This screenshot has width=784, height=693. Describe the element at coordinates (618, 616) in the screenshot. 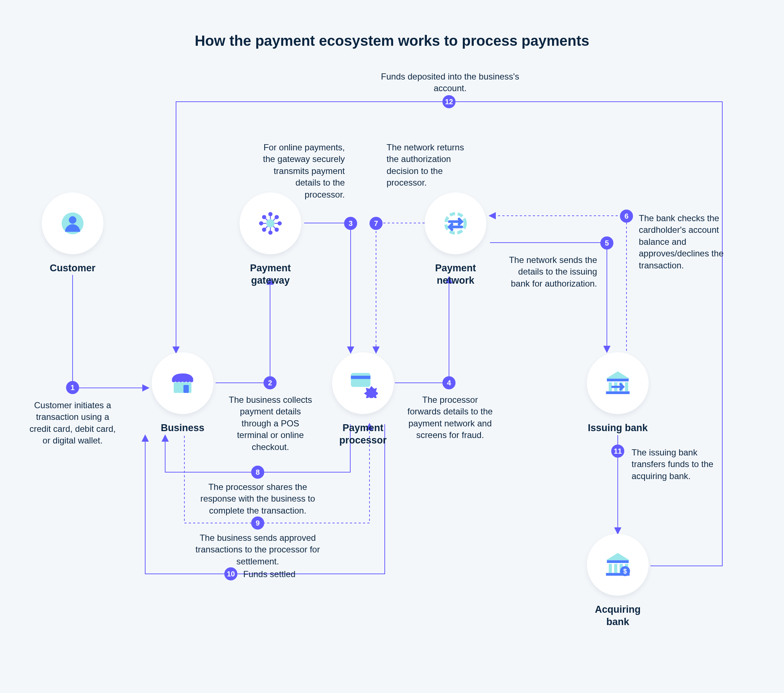

I see `node-label: Acquiring bank` at that location.